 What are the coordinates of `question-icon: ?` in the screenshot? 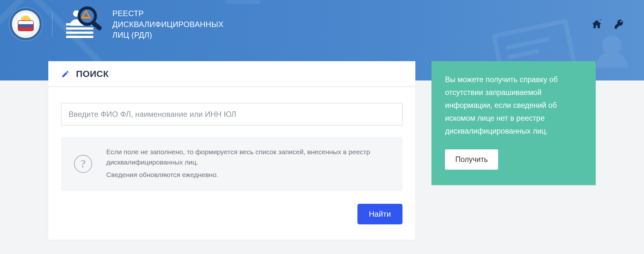 It's located at (83, 164).